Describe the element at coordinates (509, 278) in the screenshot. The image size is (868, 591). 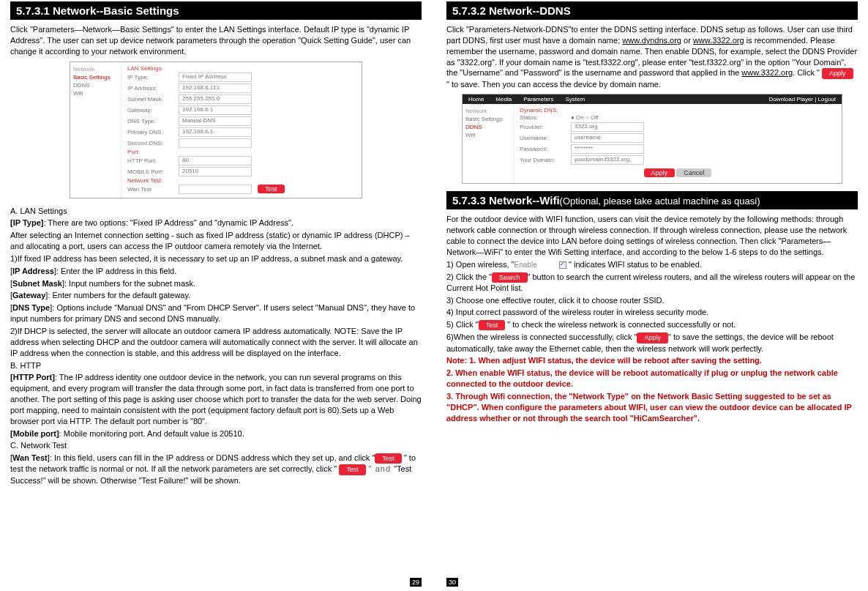
I see `search-button: Search` at that location.